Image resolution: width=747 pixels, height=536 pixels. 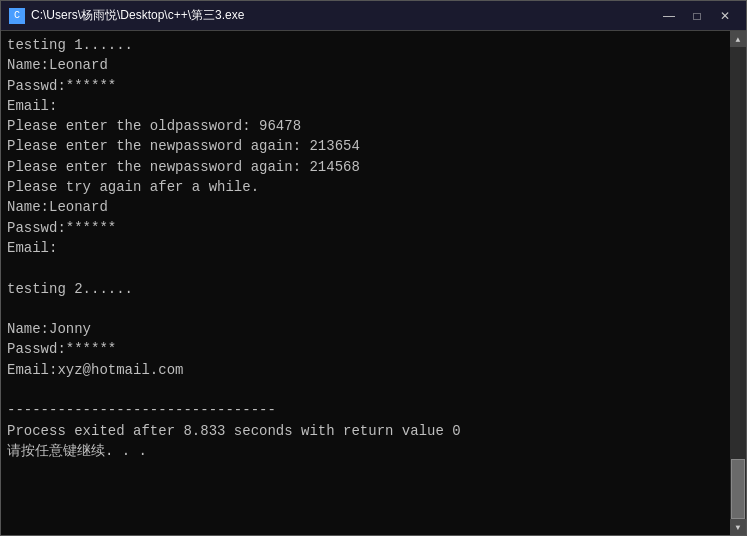 What do you see at coordinates (725, 16) in the screenshot?
I see `close-button: ✕` at bounding box center [725, 16].